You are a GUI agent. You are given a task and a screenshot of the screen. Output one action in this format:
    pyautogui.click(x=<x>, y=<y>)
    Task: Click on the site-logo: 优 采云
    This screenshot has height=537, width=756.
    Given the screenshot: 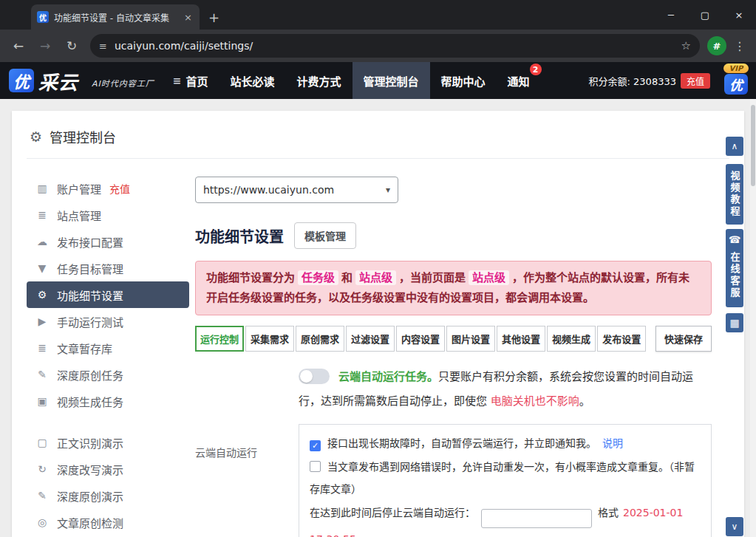 What is the action you would take?
    pyautogui.click(x=44, y=81)
    